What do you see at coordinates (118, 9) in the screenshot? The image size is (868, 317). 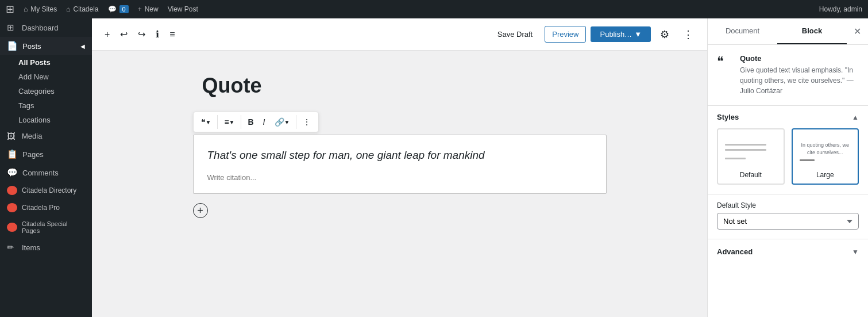 I see `comments-link: 💬 0` at bounding box center [118, 9].